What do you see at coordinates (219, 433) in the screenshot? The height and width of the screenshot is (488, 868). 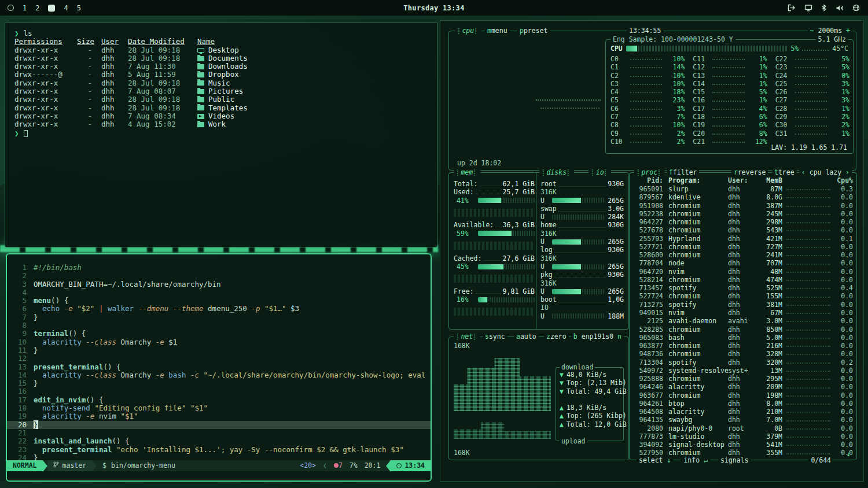 I see `editor-line: 21` at bounding box center [219, 433].